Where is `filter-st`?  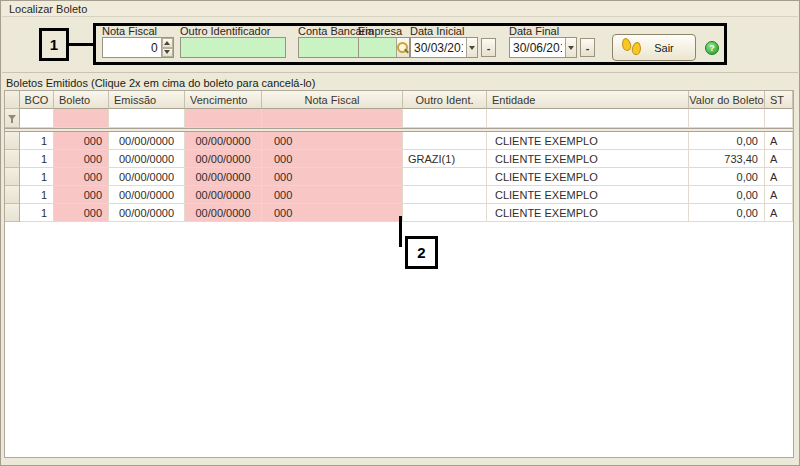
filter-st is located at coordinates (779, 118).